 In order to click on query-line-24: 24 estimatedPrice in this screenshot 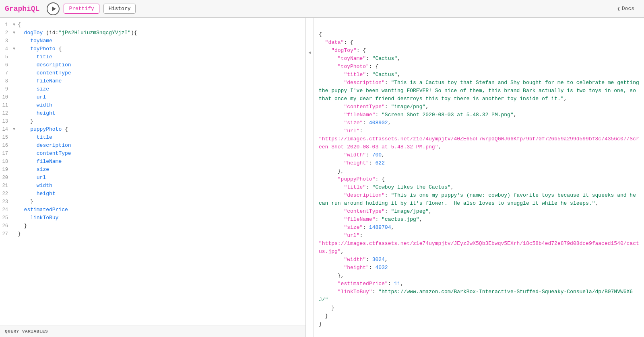, I will do `click(153, 210)`.